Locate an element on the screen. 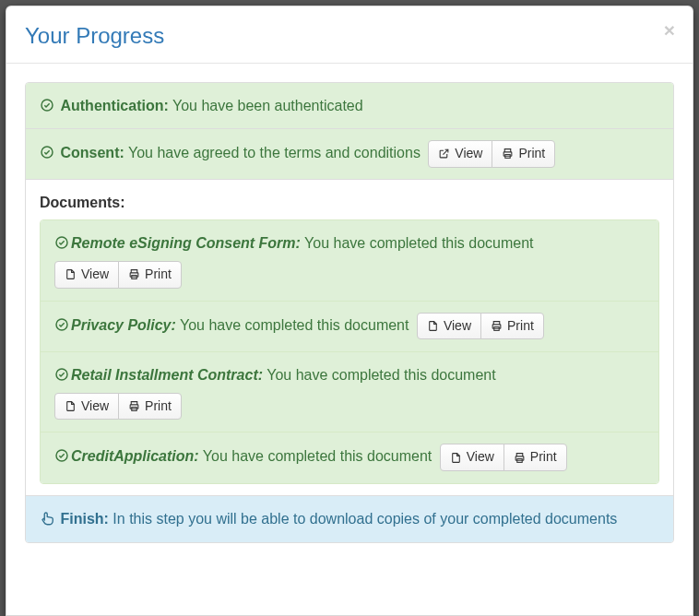  consent-view-button: View is located at coordinates (460, 154).